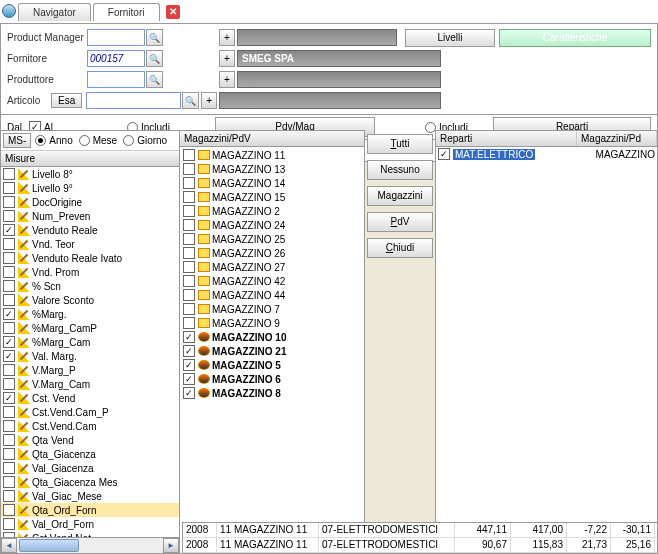  What do you see at coordinates (90, 272) in the screenshot?
I see `measure-item: Vnd. Prom` at bounding box center [90, 272].